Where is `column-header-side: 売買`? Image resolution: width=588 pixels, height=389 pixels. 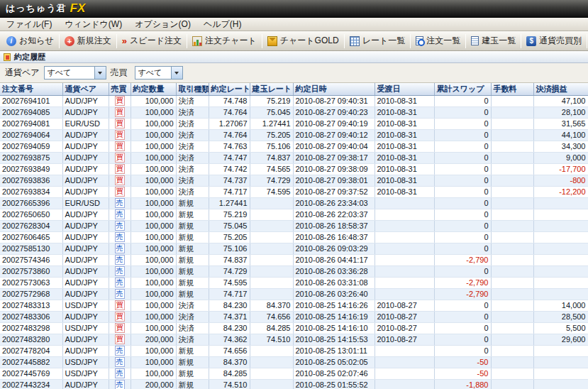 column-header-side: 売買 is located at coordinates (119, 89).